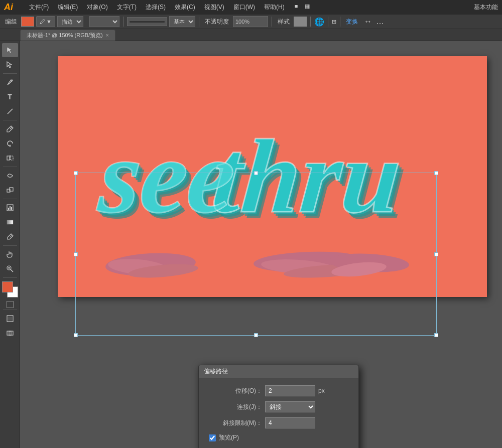 This screenshot has height=448, width=502. Describe the element at coordinates (13, 7) in the screenshot. I see `ai-logo: Ai` at that location.